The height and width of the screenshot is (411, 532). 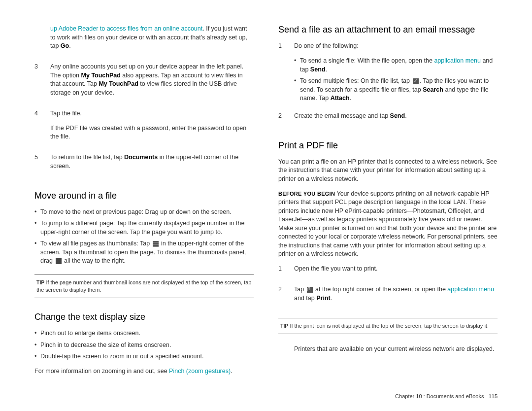 What do you see at coordinates (144, 287) in the screenshot?
I see `tip-box-left: TIP If the page number and thumbnail ico…` at bounding box center [144, 287].